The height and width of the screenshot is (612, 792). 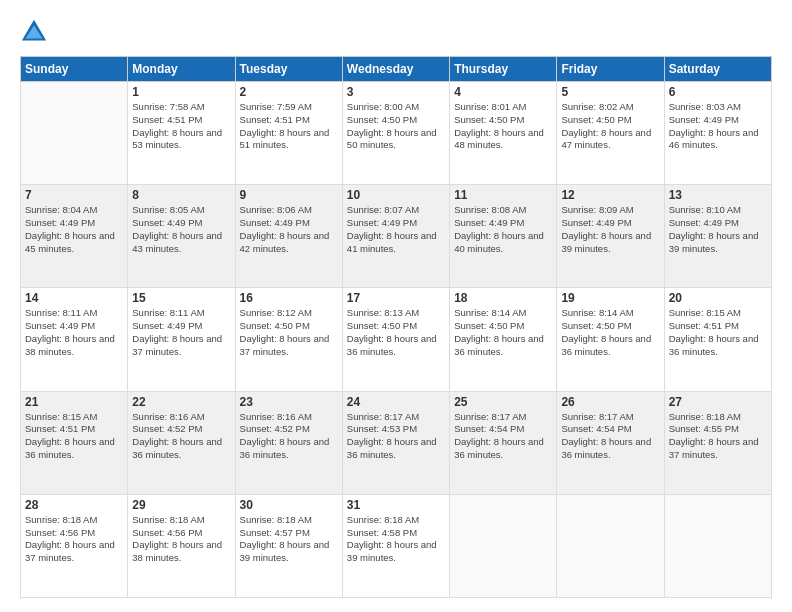 I want to click on day-number: 18, so click(x=503, y=298).